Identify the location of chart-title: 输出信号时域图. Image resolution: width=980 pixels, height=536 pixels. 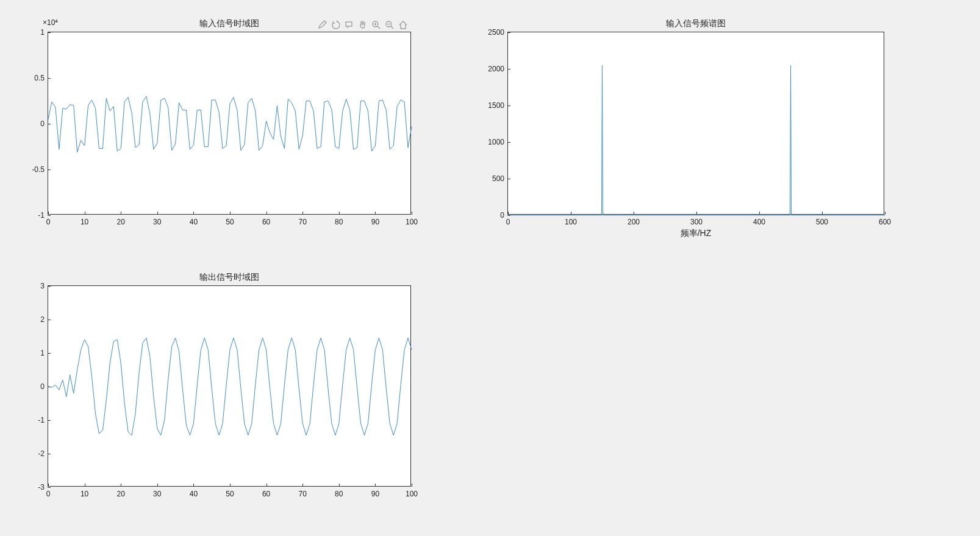
(229, 277).